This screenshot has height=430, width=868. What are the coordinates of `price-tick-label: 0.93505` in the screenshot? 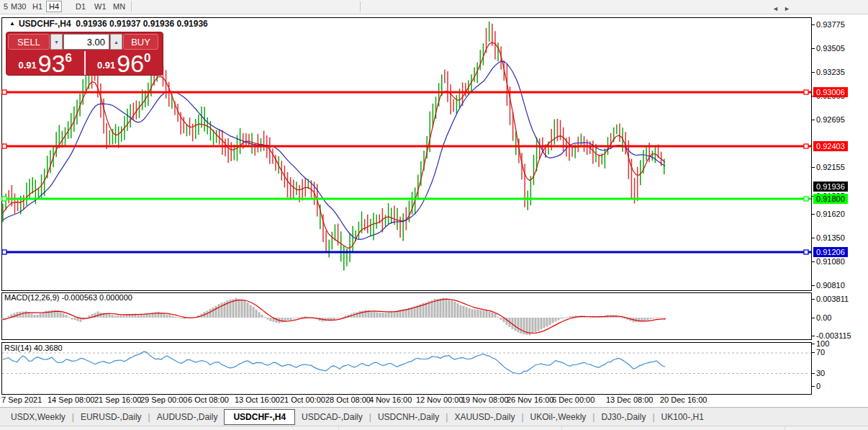 It's located at (841, 48).